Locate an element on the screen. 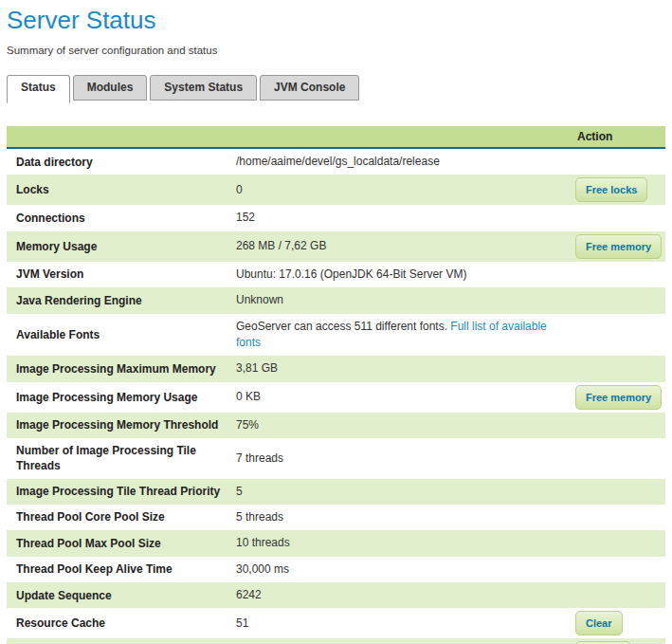  row-image-processing-memory-usage: Image Processing Memory Usage 0 KB Free … is located at coordinates (336, 397).